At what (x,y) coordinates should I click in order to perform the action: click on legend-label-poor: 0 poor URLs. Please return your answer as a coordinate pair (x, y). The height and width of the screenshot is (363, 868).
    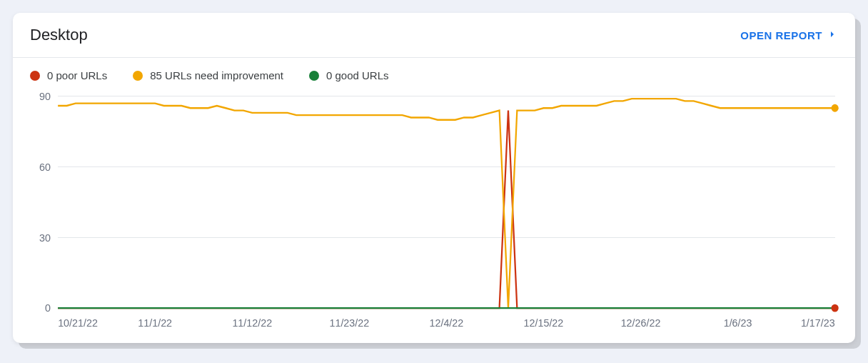
    Looking at the image, I should click on (77, 76).